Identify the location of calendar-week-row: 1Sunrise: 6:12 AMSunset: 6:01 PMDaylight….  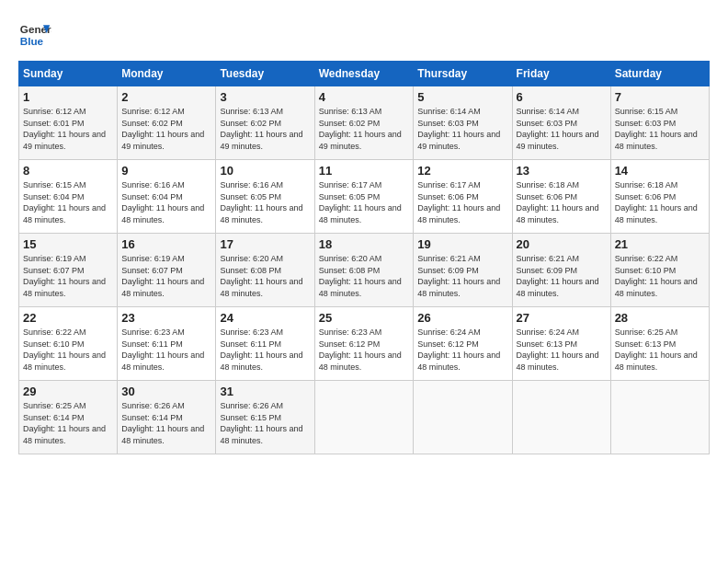
(364, 123).